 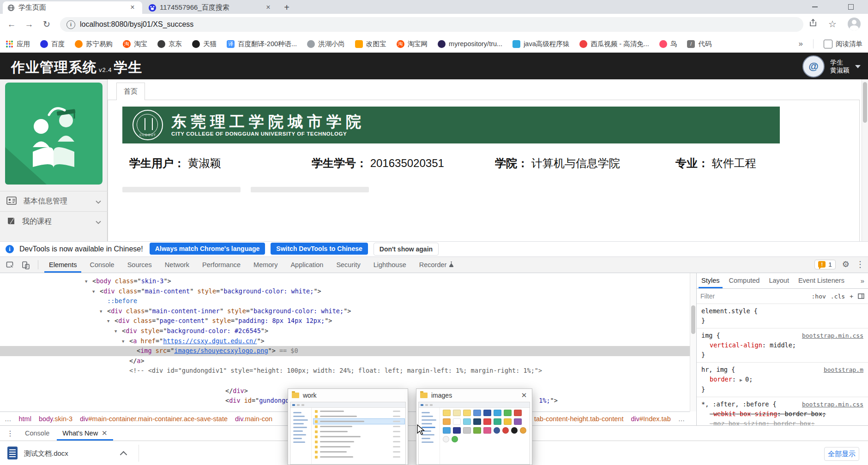 I want to click on reload-button: ↻, so click(x=47, y=24).